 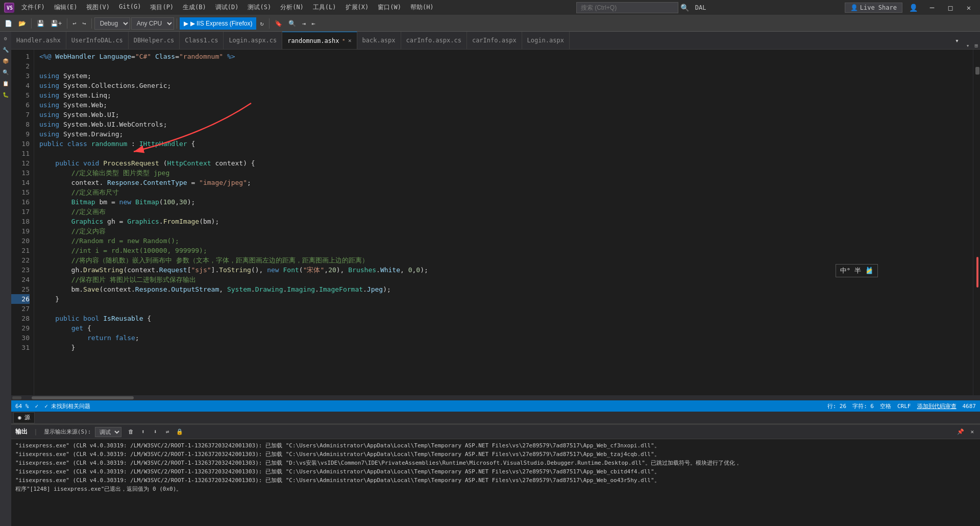 What do you see at coordinates (546, 40) in the screenshot?
I see `tab-label: Login.aspx` at bounding box center [546, 40].